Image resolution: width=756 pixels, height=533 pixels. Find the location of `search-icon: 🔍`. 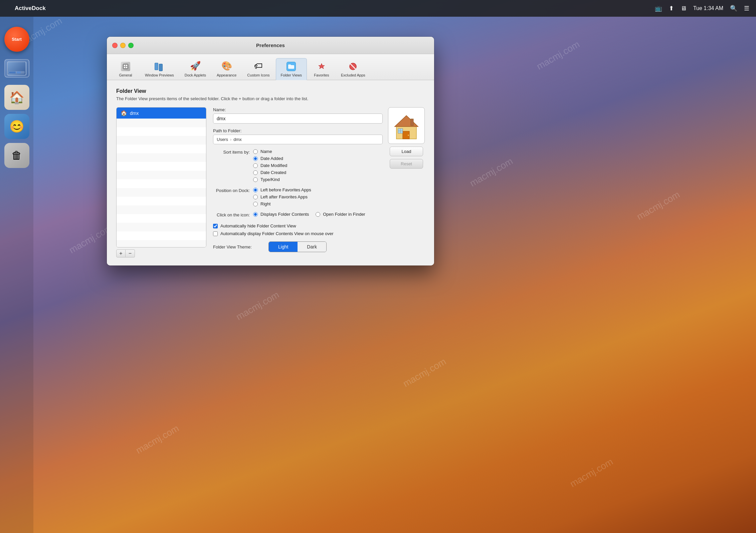

search-icon: 🔍 is located at coordinates (734, 8).